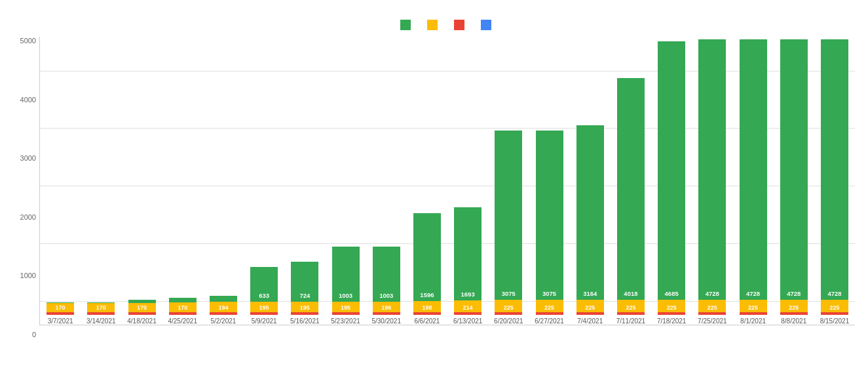 This screenshot has height=387, width=868. What do you see at coordinates (20, 100) in the screenshot?
I see `y-label-4000: 4000` at bounding box center [20, 100].